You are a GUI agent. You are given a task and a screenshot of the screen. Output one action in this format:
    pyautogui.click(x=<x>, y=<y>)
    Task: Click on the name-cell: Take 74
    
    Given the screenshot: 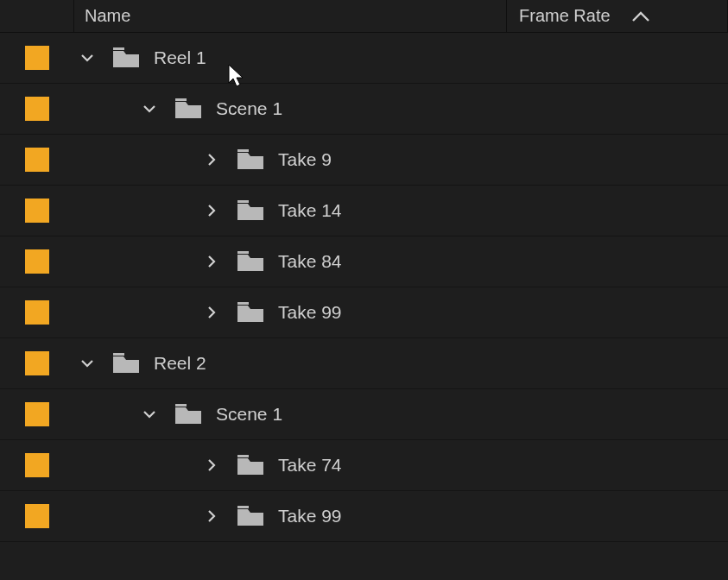 What is the action you would take?
    pyautogui.click(x=401, y=465)
    